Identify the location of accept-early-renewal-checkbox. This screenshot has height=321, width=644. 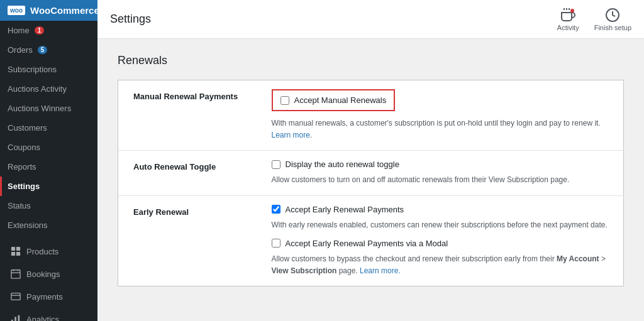
(276, 209).